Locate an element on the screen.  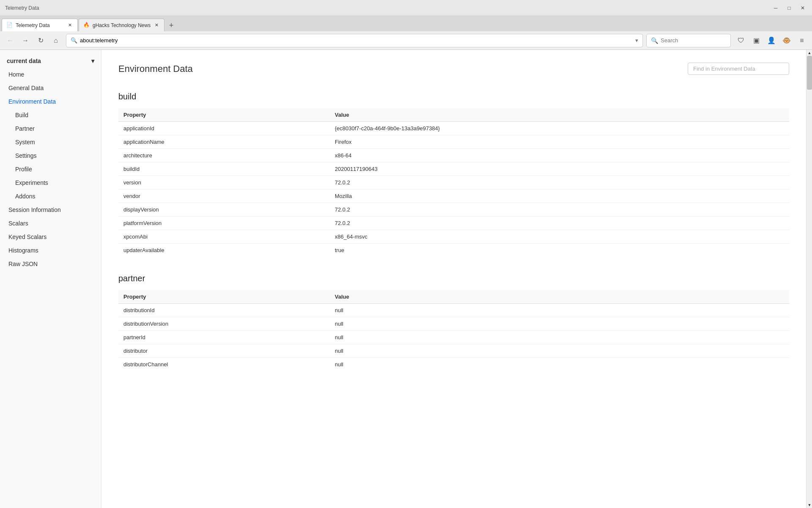
table-row: architecturex86-64 is located at coordinates (454, 156).